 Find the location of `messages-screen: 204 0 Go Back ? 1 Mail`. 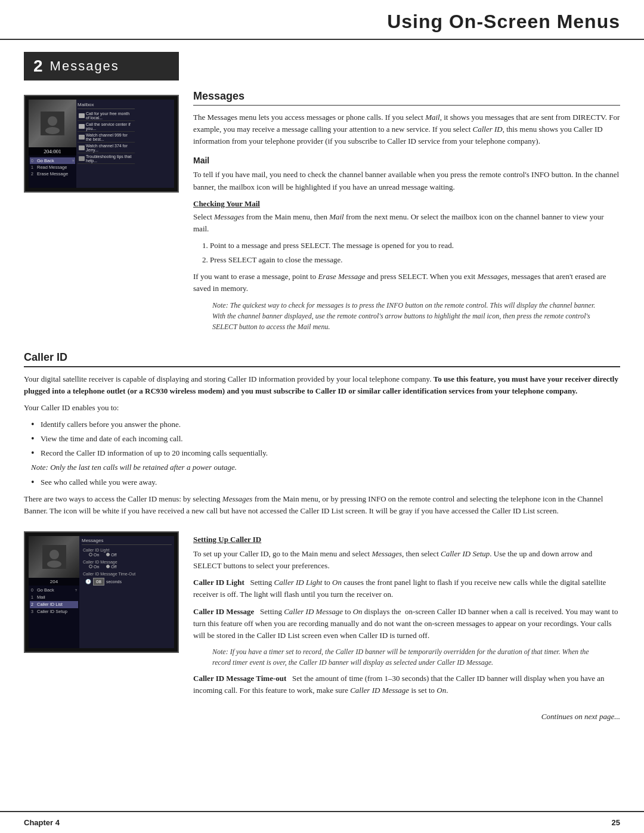

messages-screen: 204 0 Go Back ? 1 Mail is located at coordinates (101, 592).